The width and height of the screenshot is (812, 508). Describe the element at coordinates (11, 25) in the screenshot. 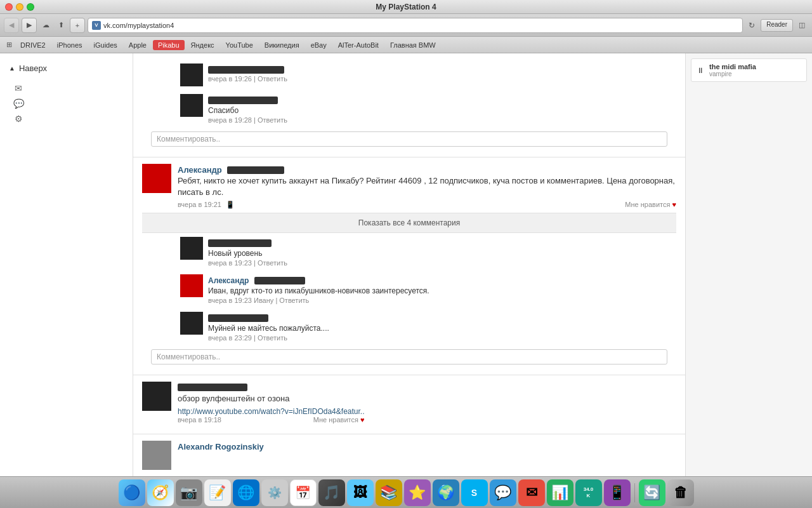

I see `back-button: ◀` at that location.